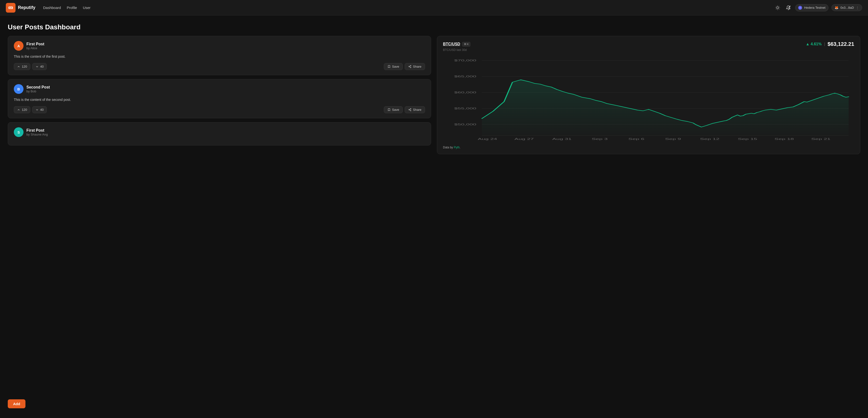  Describe the element at coordinates (72, 8) in the screenshot. I see `nav-profile: Profile` at that location.